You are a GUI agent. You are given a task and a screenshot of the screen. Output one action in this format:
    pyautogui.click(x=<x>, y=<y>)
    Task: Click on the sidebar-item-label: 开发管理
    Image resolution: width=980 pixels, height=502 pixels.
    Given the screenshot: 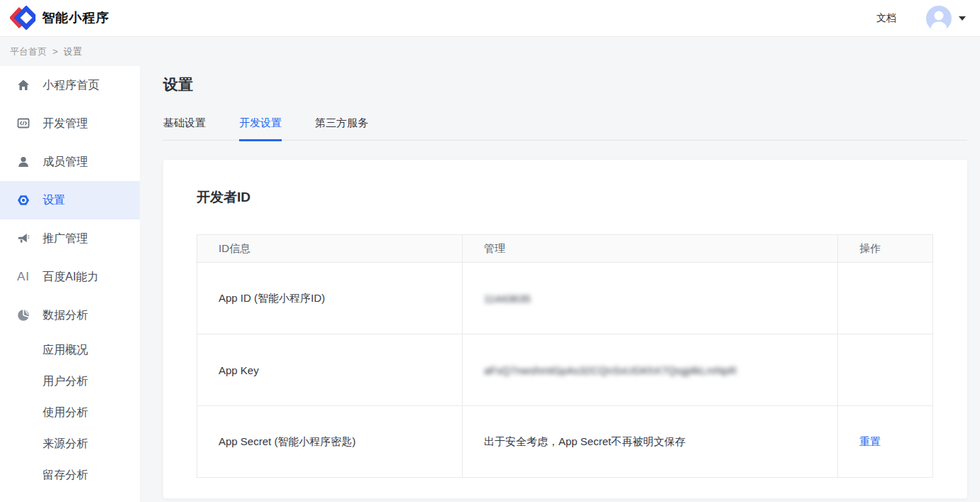 What is the action you would take?
    pyautogui.click(x=65, y=124)
    